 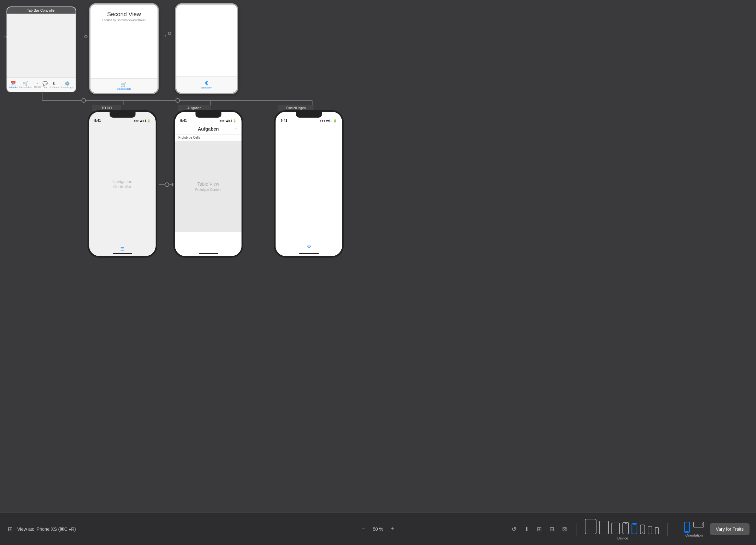 What do you see at coordinates (208, 129) in the screenshot?
I see `aufgaben-nav-title: Aufgaben` at bounding box center [208, 129].